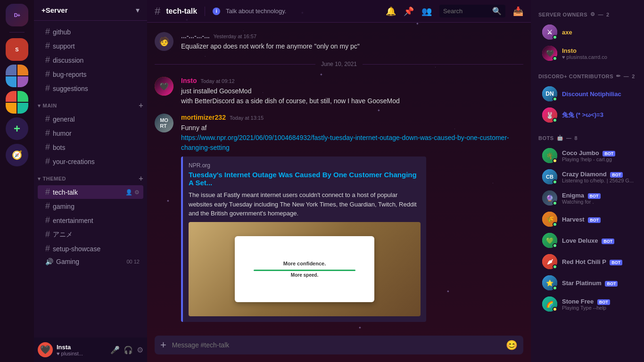 Image resolution: width=644 pixels, height=362 pixels. What do you see at coordinates (599, 308) in the screenshot?
I see `member-status-stone: Playing Type --help` at bounding box center [599, 308].